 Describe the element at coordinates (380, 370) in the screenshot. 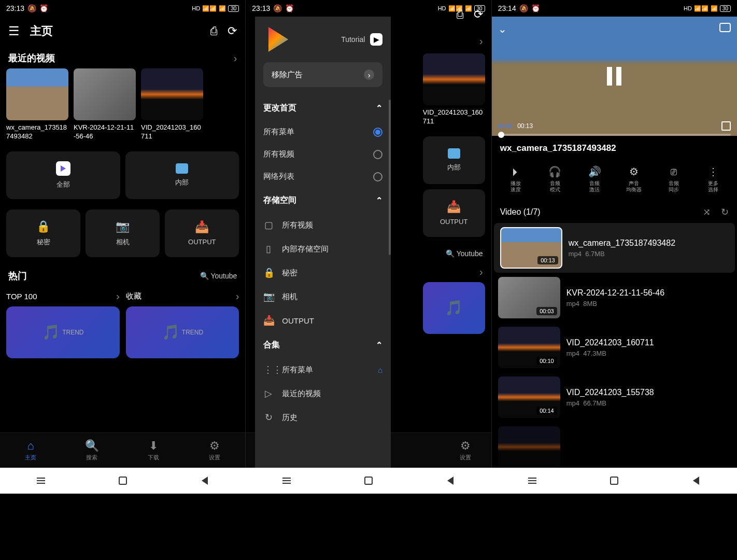

I see `home-icon: ⌂` at that location.